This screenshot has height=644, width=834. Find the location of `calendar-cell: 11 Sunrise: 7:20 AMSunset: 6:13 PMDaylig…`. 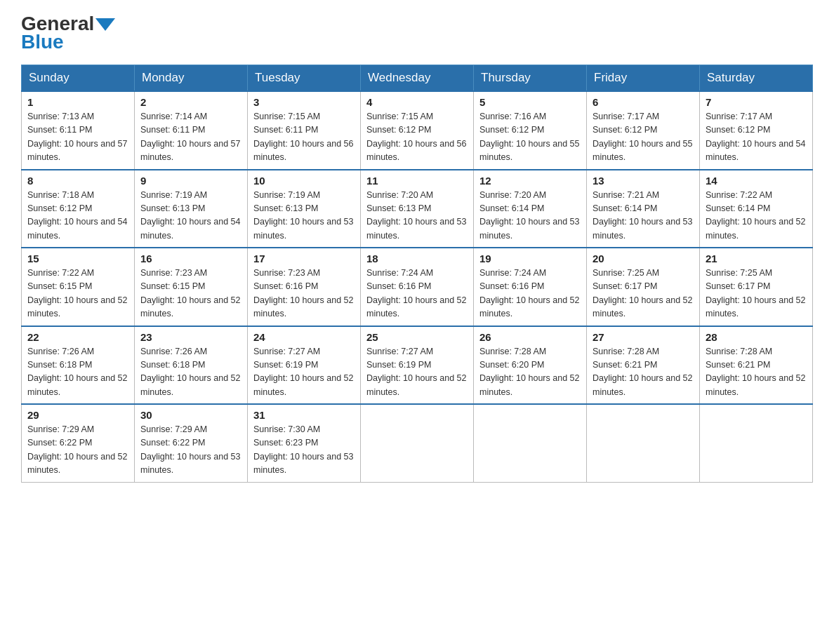

calendar-cell: 11 Sunrise: 7:20 AMSunset: 6:13 PMDaylig… is located at coordinates (417, 209).